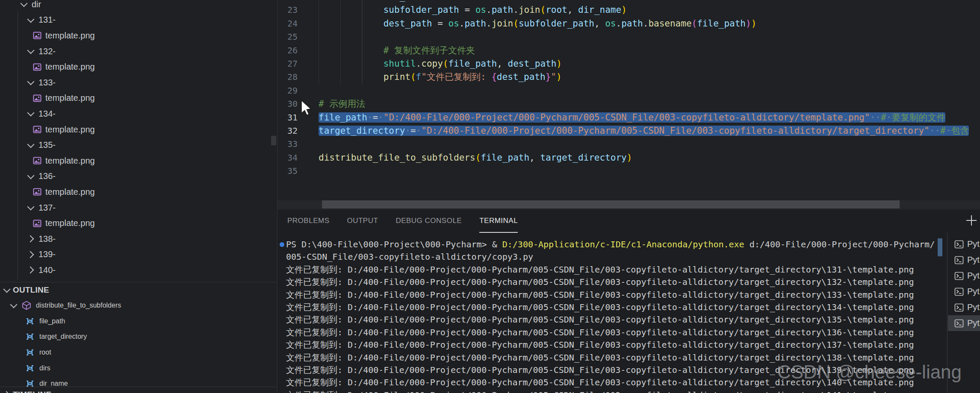 This screenshot has height=393, width=980. Describe the element at coordinates (139, 239) in the screenshot. I see `tree-item-138-: 138-` at that location.